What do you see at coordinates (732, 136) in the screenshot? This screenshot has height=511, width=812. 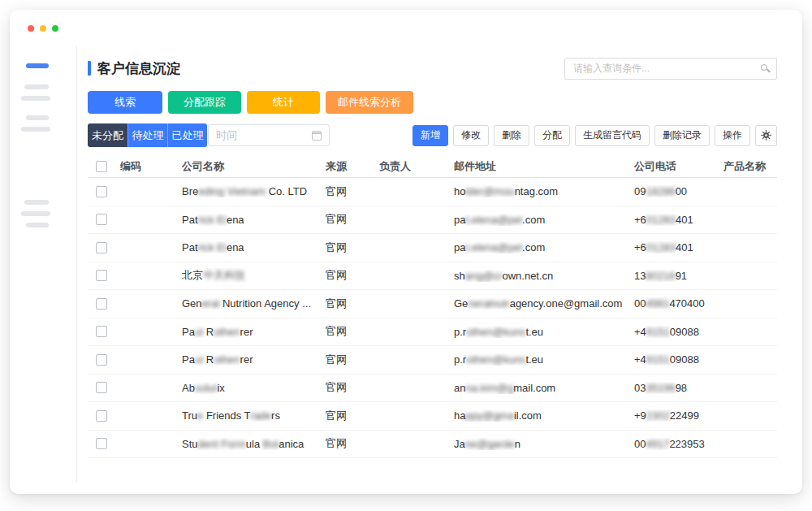 I see `actions-button: 操作` at bounding box center [732, 136].